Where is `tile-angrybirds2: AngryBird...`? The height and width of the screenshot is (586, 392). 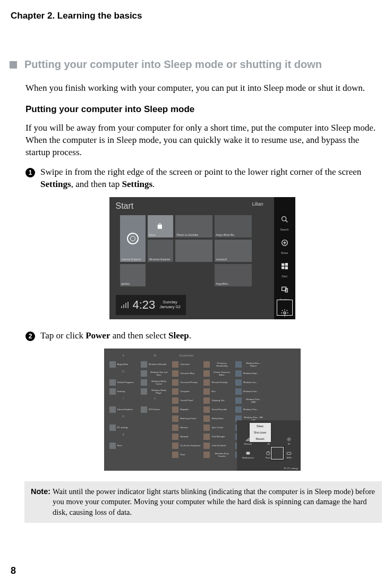 tile-angrybirds2: AngryBird... is located at coordinates (233, 275).